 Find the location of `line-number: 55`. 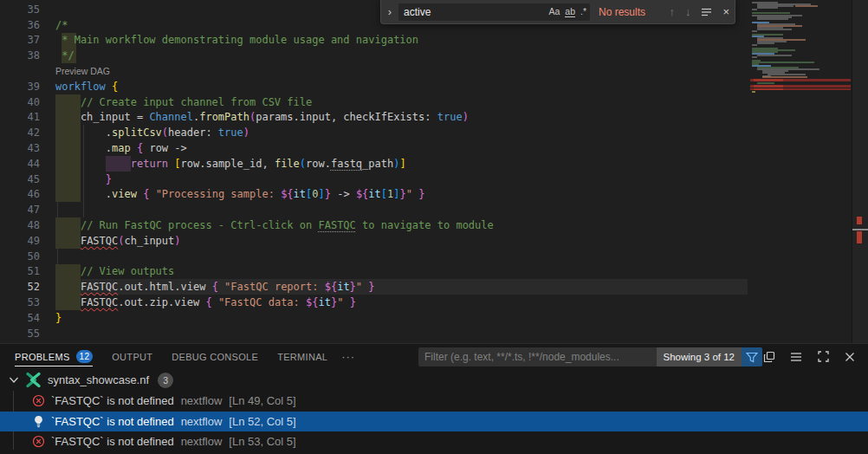

line-number: 55 is located at coordinates (28, 334).